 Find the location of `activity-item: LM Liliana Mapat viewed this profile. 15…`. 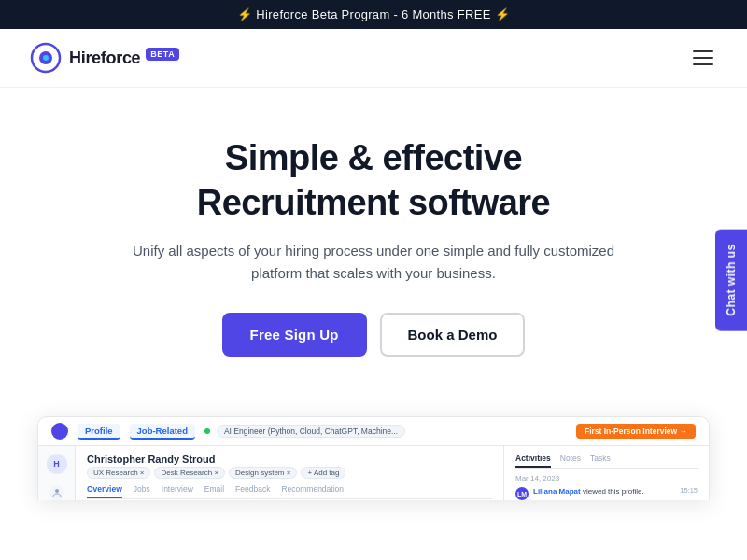

activity-item: LM Liliana Mapat viewed this profile. 15… is located at coordinates (607, 493).